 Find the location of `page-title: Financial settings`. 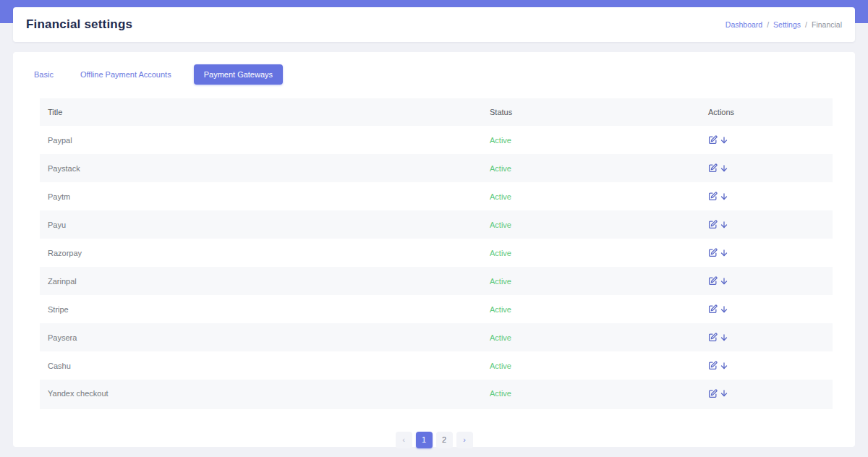

page-title: Financial settings is located at coordinates (80, 25).